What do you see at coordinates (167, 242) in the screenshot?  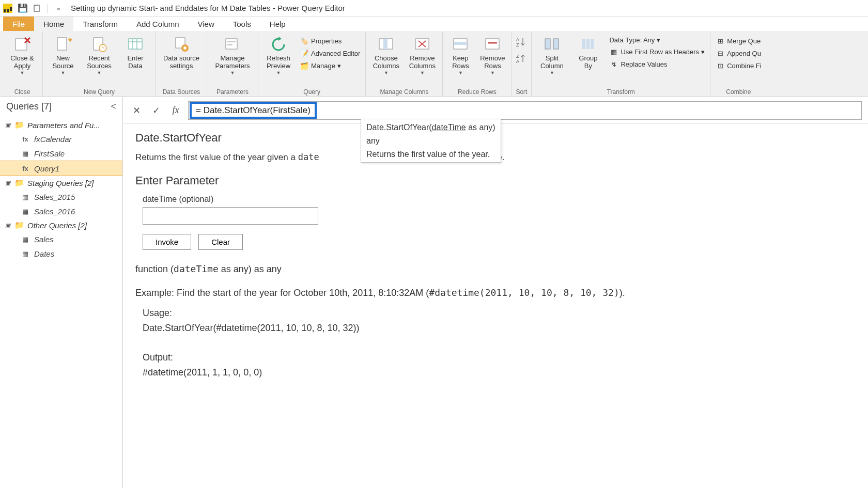 I see `invoke-button: Invoke` at bounding box center [167, 242].